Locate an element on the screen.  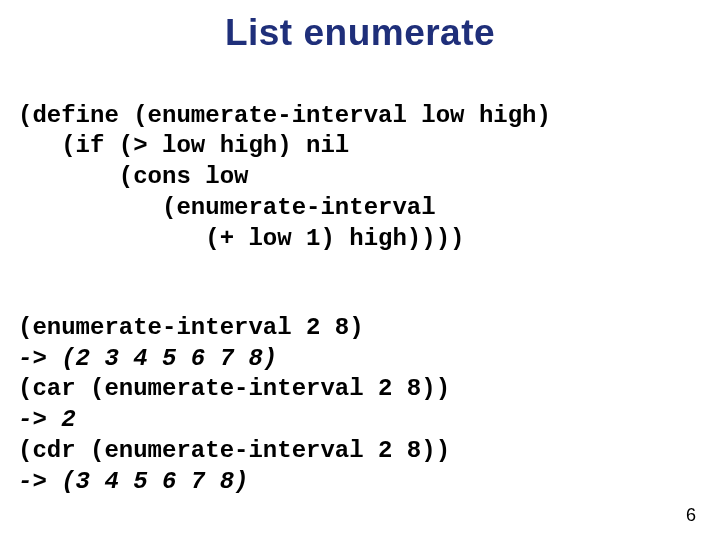
code-result: -> 2 is located at coordinates (47, 420).